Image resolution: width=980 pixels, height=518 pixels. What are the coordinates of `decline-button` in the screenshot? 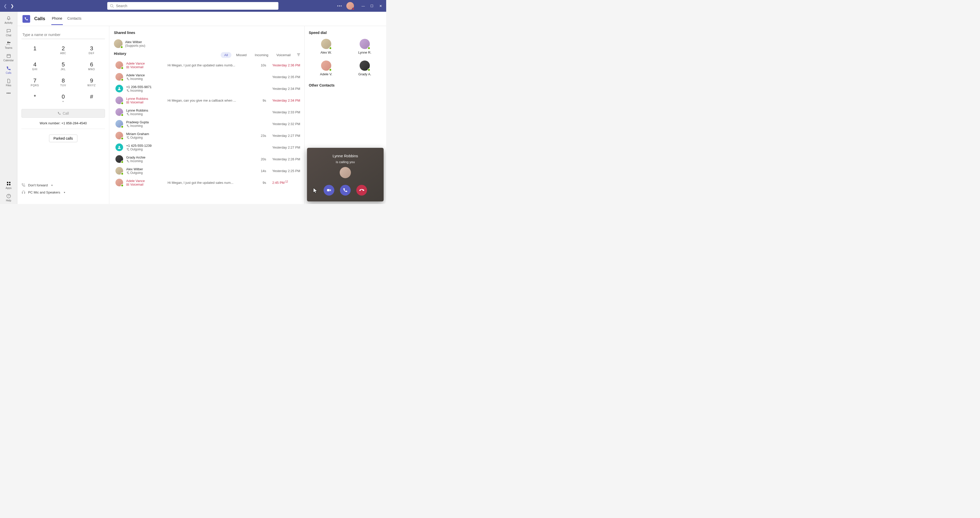 It's located at (362, 190).